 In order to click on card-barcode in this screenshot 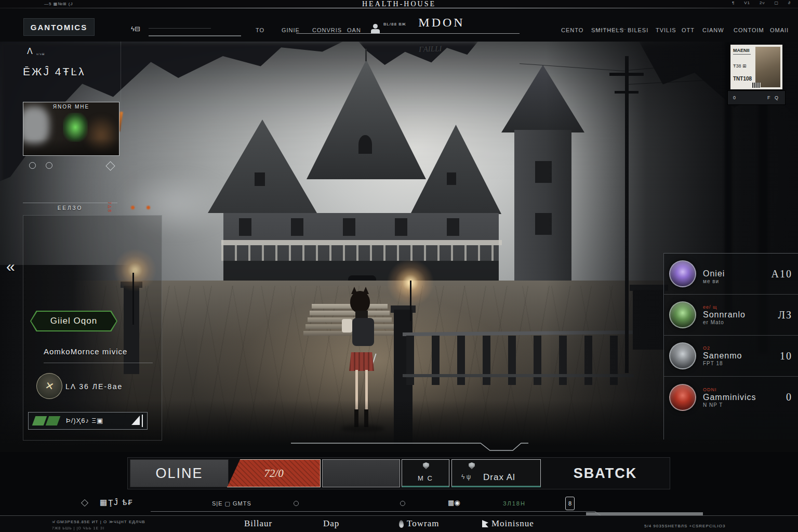, I will do `click(756, 85)`.